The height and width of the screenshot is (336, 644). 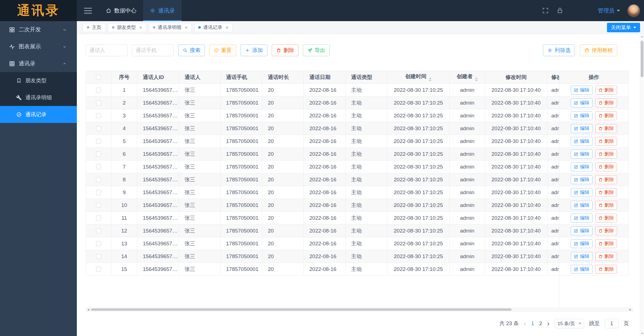 What do you see at coordinates (38, 63) in the screenshot?
I see `sidebar-item-contacts: 通讯录` at bounding box center [38, 63].